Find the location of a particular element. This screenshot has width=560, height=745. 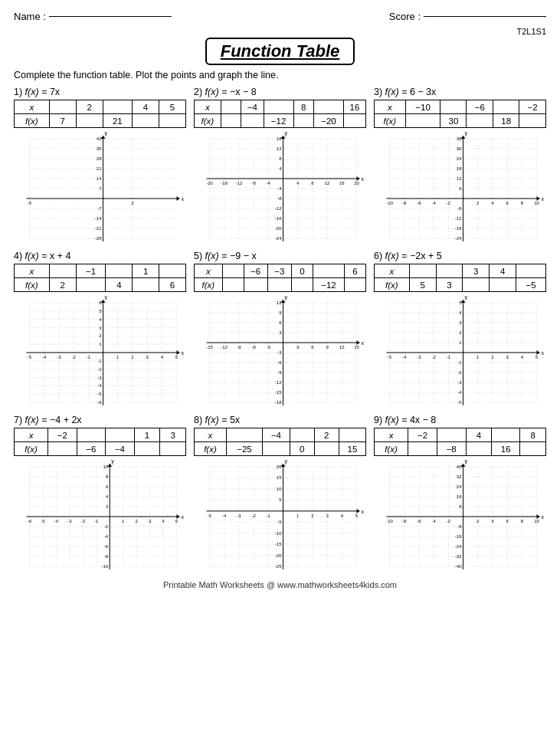

svg-text: 20 is located at coordinates (357, 183).